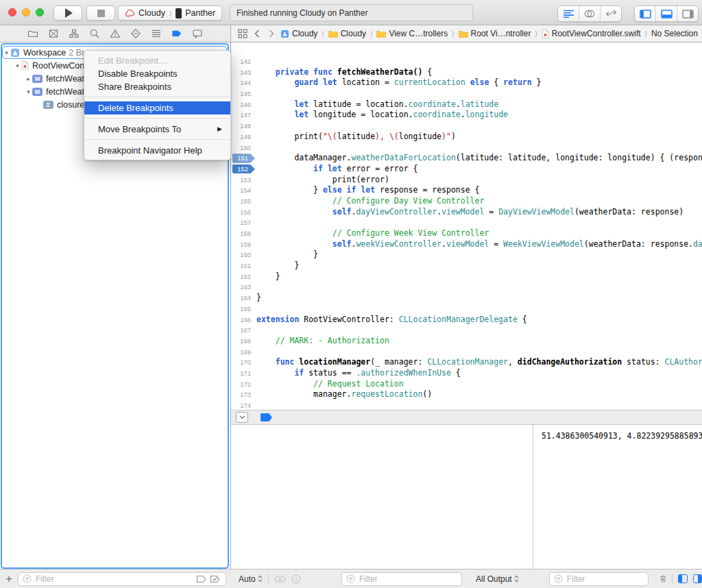  I want to click on variables-view, so click(382, 497).